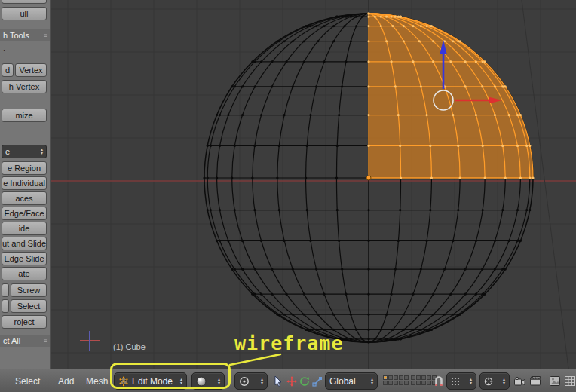 This screenshot has width=576, height=392. I want to click on toolshelf-button-knife-select: Select, so click(29, 306).